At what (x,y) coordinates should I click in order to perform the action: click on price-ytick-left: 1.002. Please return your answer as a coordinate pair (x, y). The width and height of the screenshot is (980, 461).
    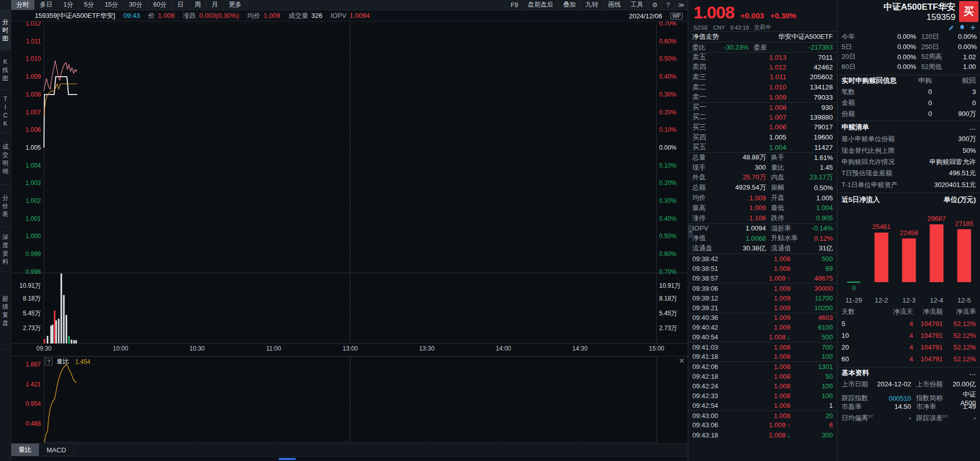
    Looking at the image, I should click on (26, 201).